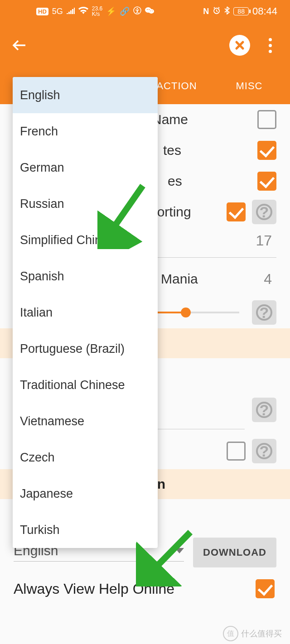 The width and height of the screenshot is (290, 644). What do you see at coordinates (210, 181) in the screenshot?
I see `setting-label: es` at bounding box center [210, 181].